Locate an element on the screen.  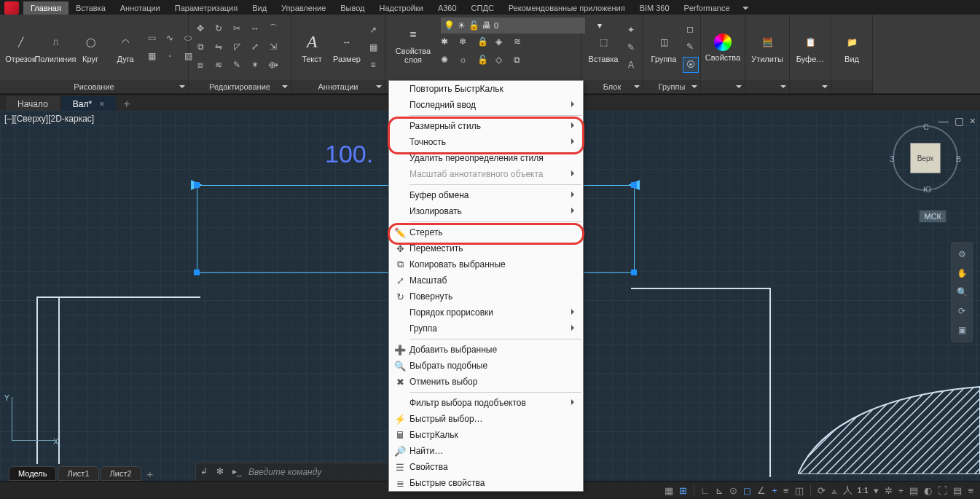
cube-s: Ю is located at coordinates (927, 189).